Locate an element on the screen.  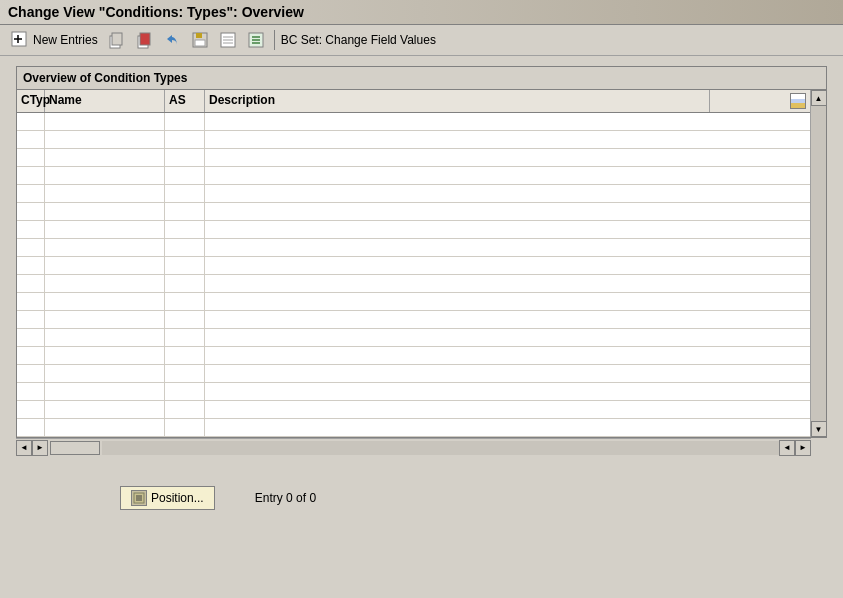
new-entries-icon is located at coordinates (20, 40).